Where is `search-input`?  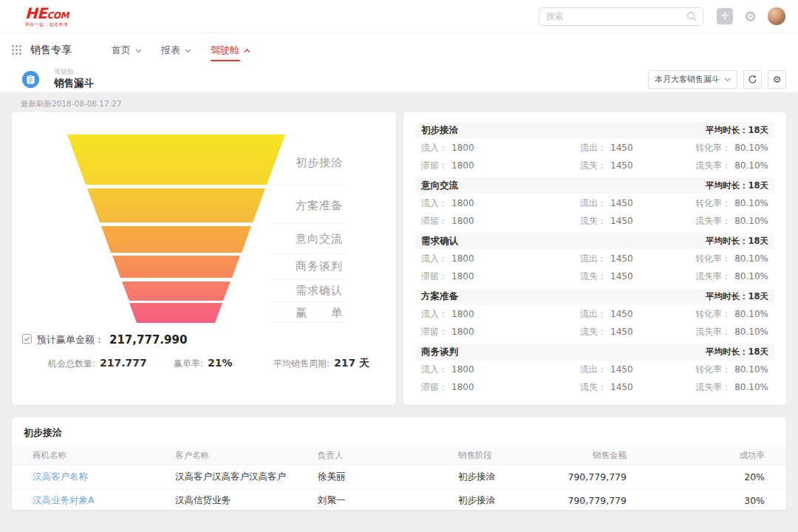 search-input is located at coordinates (613, 16).